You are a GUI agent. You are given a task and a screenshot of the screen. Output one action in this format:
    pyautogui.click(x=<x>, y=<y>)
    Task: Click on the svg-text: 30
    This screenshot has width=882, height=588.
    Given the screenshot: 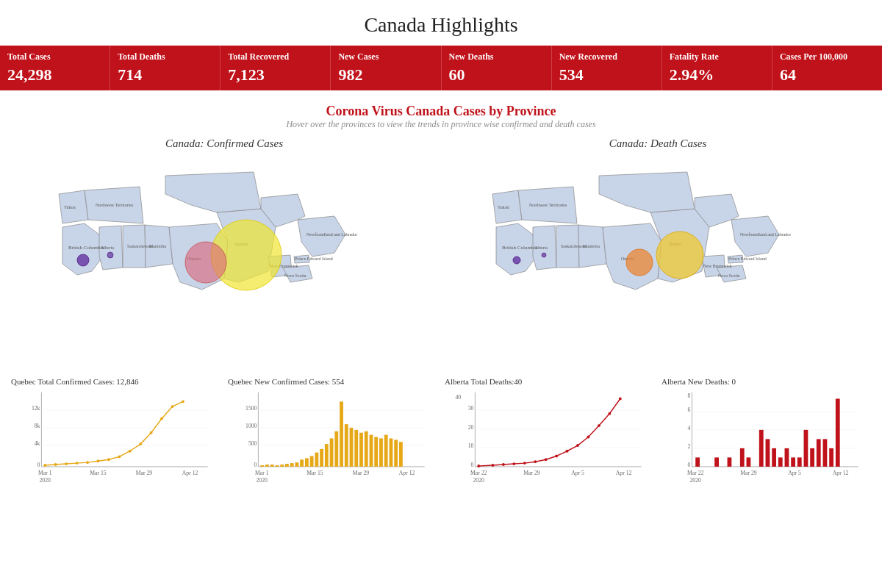 What is the action you would take?
    pyautogui.click(x=471, y=409)
    